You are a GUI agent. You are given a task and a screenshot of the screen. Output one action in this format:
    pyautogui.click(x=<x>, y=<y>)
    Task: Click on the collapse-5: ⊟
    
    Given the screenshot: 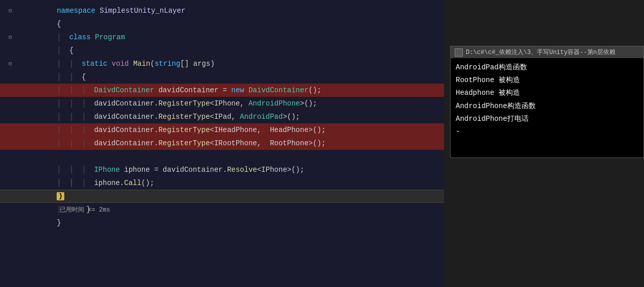 What is the action you would take?
    pyautogui.click(x=10, y=64)
    